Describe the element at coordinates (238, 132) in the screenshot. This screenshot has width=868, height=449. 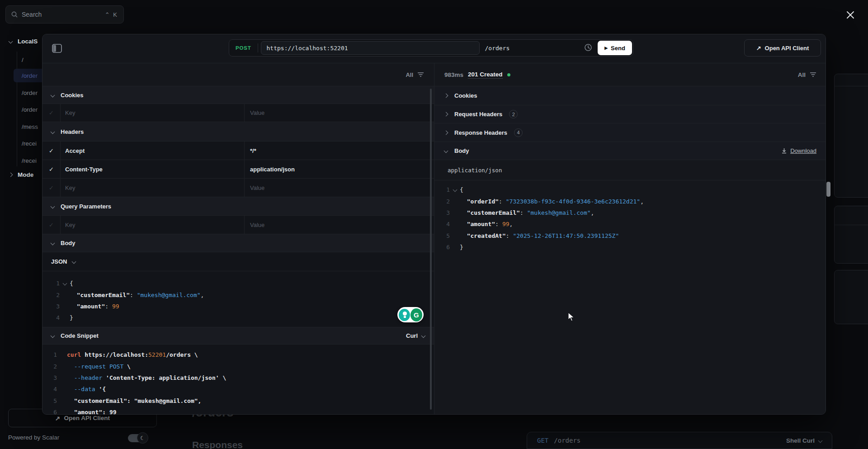
I see `section-headers: Headers` at that location.